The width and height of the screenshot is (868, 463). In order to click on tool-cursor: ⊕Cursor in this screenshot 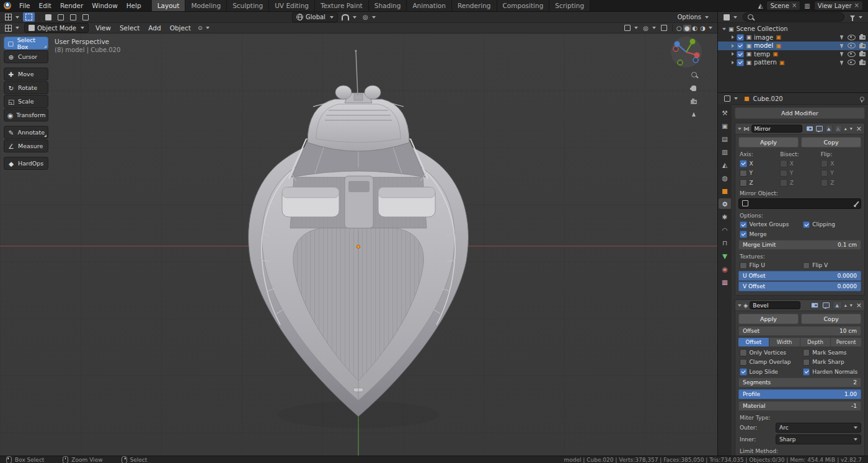, I will do `click(26, 57)`.